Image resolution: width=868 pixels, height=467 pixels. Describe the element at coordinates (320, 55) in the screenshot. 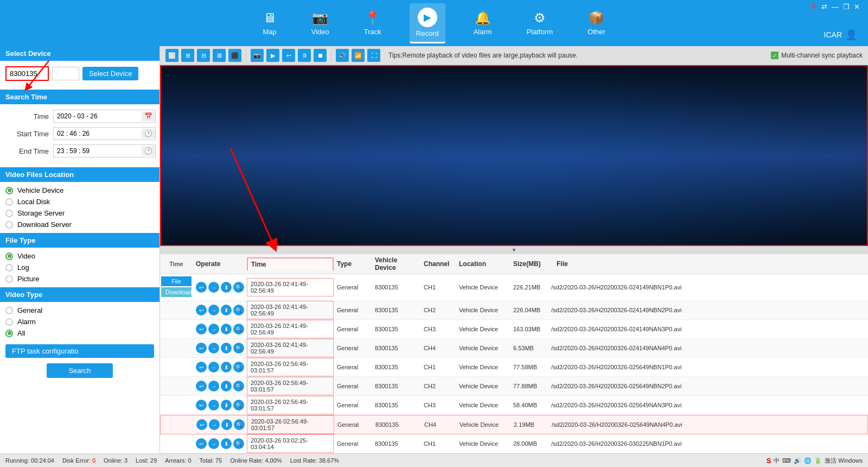

I see `stop-button: ⏹` at that location.